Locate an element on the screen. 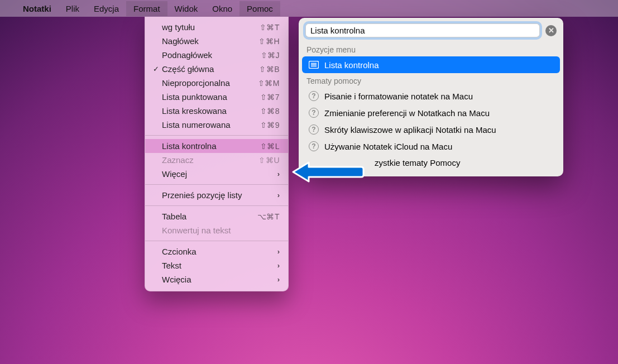 The width and height of the screenshot is (618, 364). menu-file: Plik is located at coordinates (73, 9).